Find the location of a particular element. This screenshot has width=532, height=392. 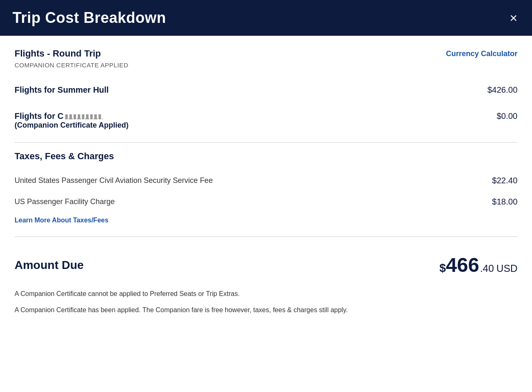

flight-amount-2: $0.00 is located at coordinates (507, 116).